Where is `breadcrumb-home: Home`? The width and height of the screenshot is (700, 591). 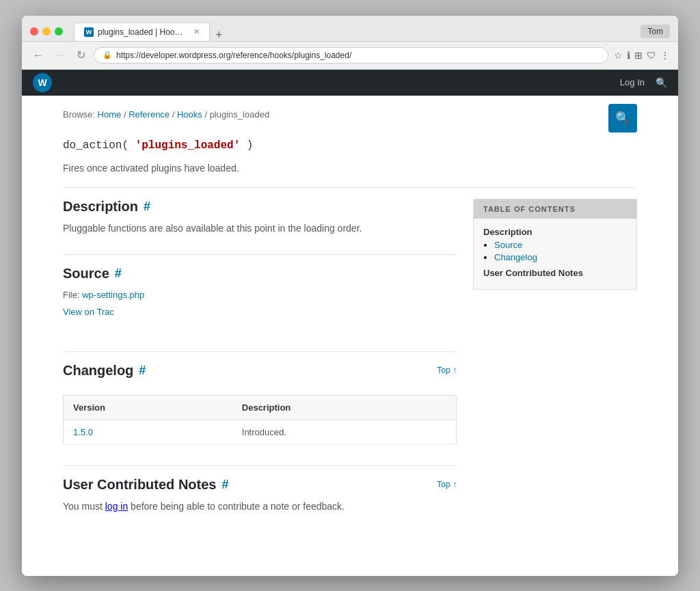 breadcrumb-home: Home is located at coordinates (109, 115).